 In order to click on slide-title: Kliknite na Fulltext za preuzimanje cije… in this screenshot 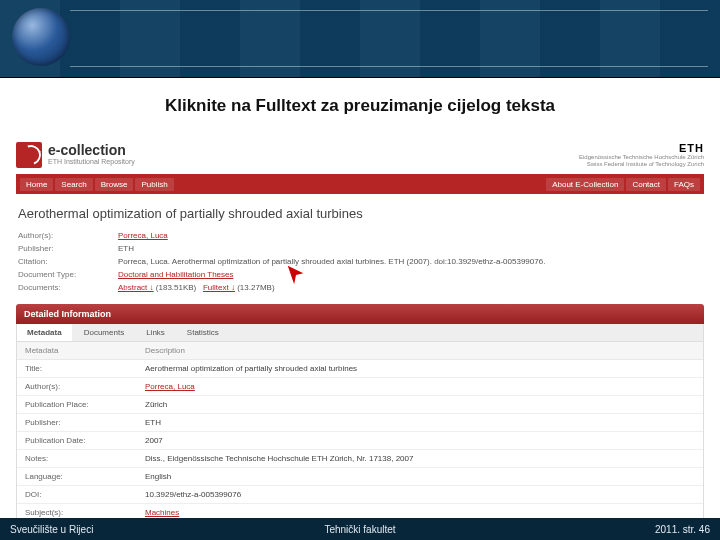, I will do `click(360, 106)`.